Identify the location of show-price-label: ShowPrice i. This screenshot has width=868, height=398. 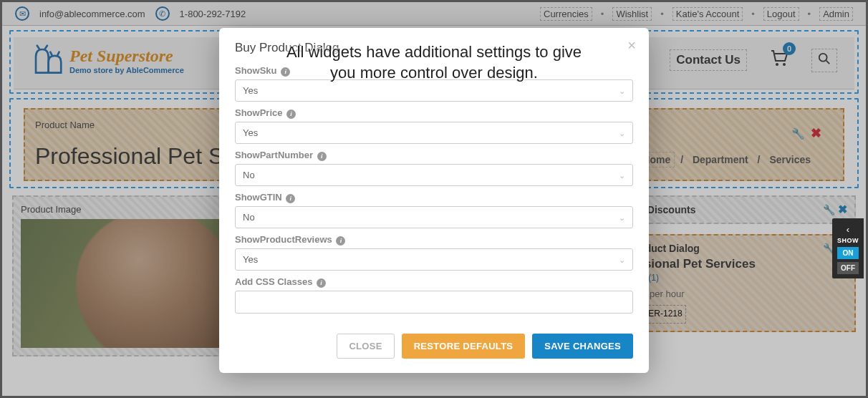
(434, 113).